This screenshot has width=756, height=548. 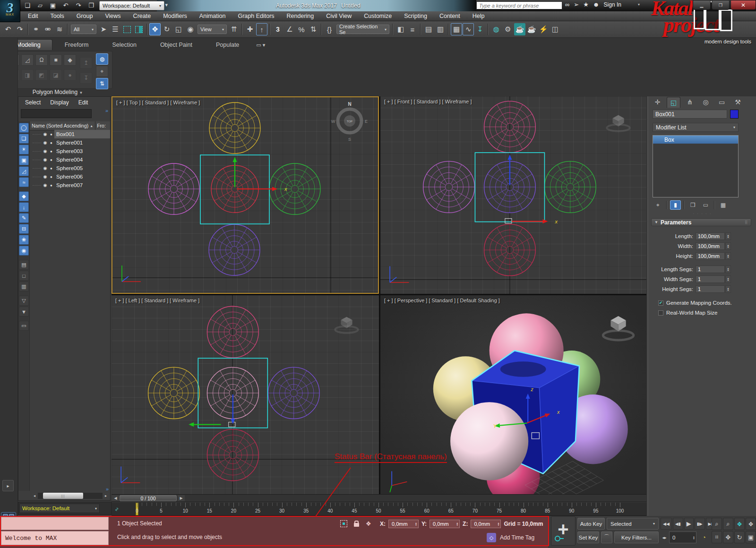 What do you see at coordinates (55, 531) in the screenshot?
I see `maxscript-mini-listener: Welcome to MAX` at bounding box center [55, 531].